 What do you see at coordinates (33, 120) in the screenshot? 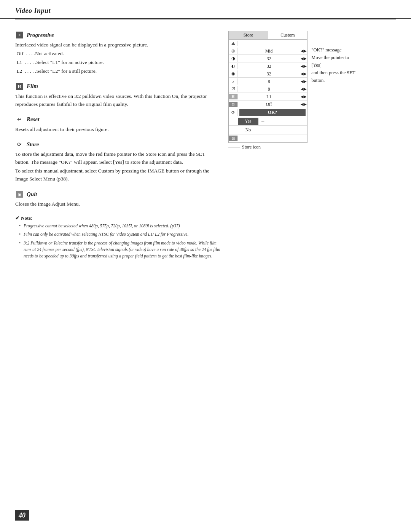
I see `reset-title: Reset` at bounding box center [33, 120].